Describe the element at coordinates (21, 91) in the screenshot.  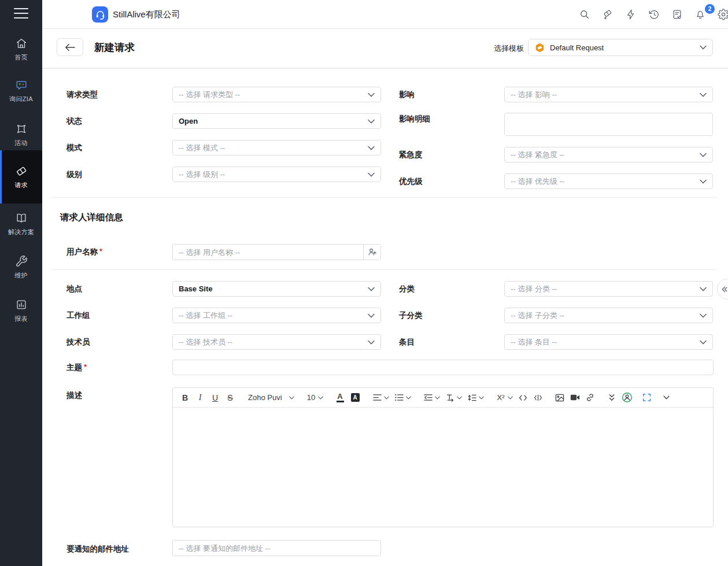
I see `sidebar-item-zia: 询问ZIA` at that location.